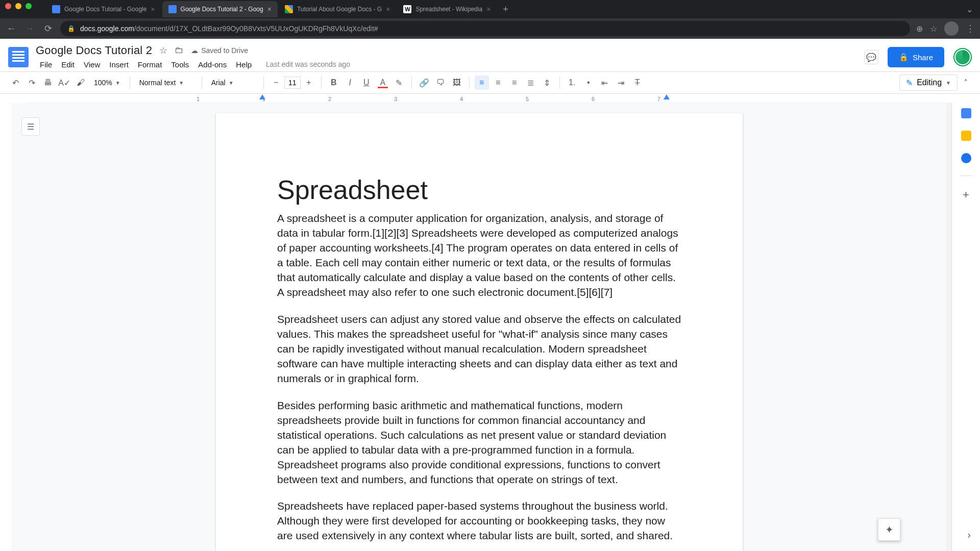  What do you see at coordinates (48, 83) in the screenshot?
I see `print-button: 🖶` at bounding box center [48, 83].